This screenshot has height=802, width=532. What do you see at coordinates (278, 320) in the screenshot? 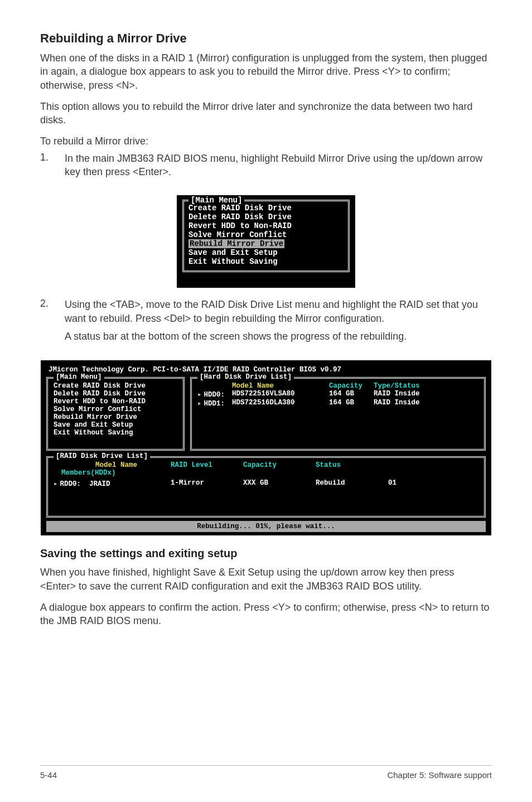
I see `step-text-2: Using the <TAB>, move to the RAID Disk D…` at bounding box center [278, 320].